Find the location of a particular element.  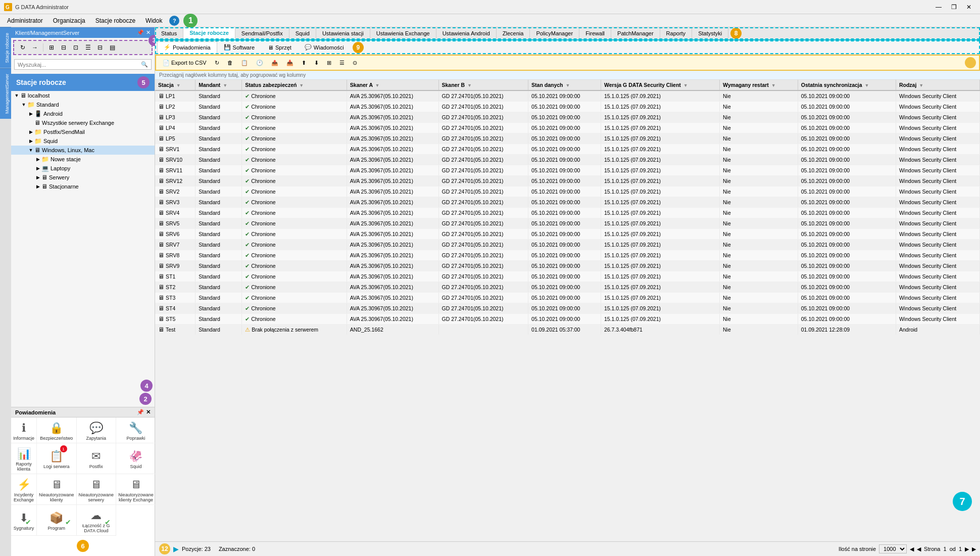

notif-raporty: 📊 Raporty klienta is located at coordinates (24, 459).